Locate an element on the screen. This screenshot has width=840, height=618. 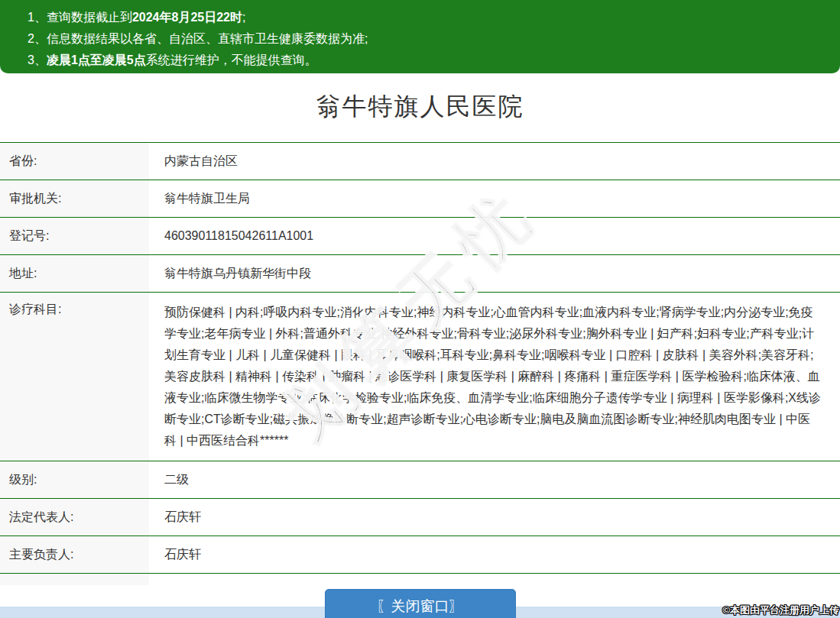
table-row-address: 地址: 翁牛特旗乌丹镇新华街中段 is located at coordinates (420, 273).